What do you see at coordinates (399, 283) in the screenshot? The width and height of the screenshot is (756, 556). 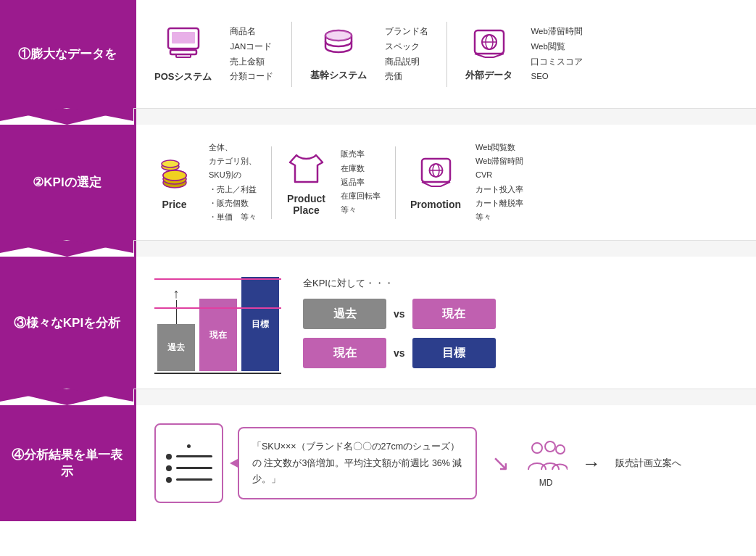 I see `kpi-label: 全KPIに対して・・・` at bounding box center [399, 283].